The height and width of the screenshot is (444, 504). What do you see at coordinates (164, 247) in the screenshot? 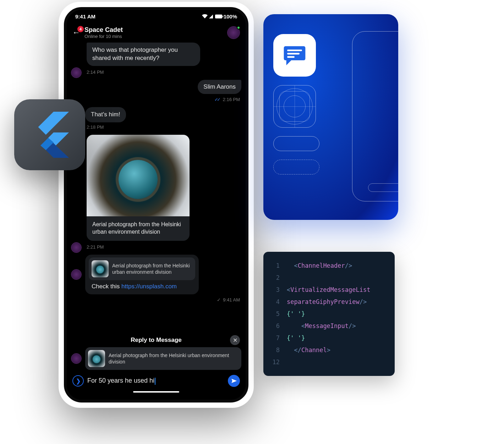
I see `message-timestamp: 2:21 PM` at bounding box center [164, 247].